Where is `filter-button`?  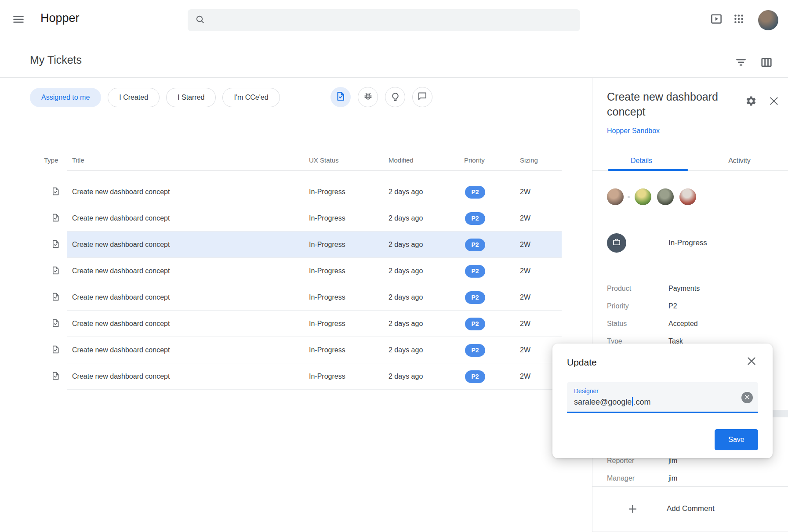
filter-button is located at coordinates (741, 63).